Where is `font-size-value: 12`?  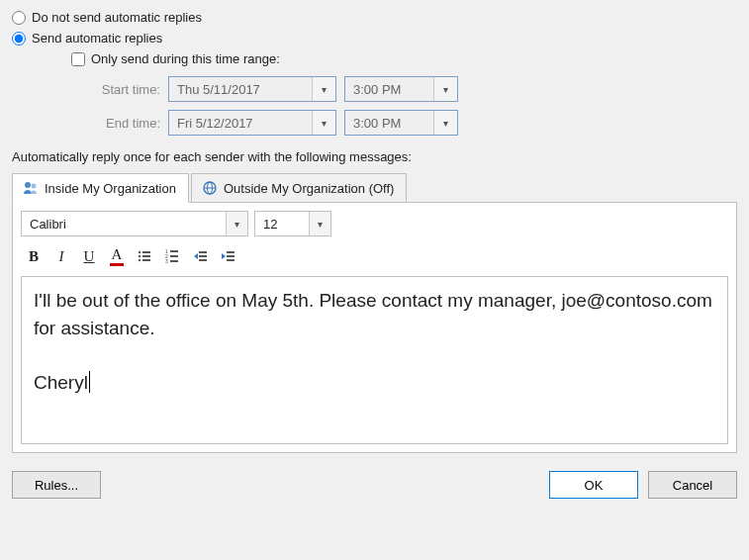
font-size-value: 12 is located at coordinates (282, 224).